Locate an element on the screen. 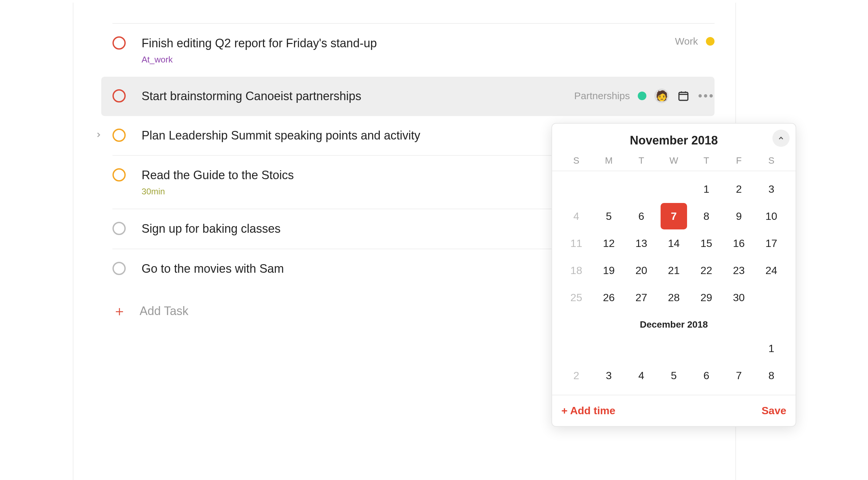 This screenshot has height=480, width=868. calendar-day: 20 is located at coordinates (642, 270).